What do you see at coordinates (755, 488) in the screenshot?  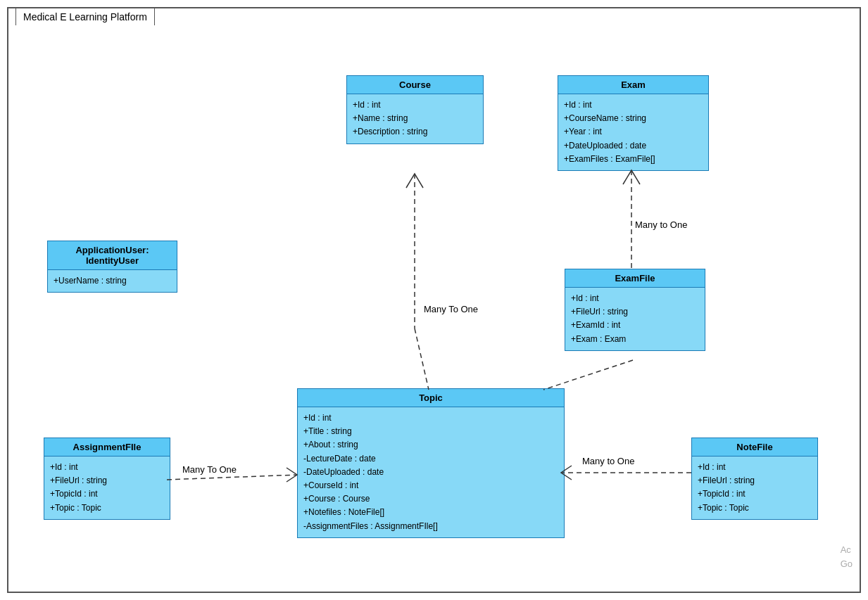 I see `class-note-file-body: +Id : int +FileUrl : string +TopicId : i…` at bounding box center [755, 488].